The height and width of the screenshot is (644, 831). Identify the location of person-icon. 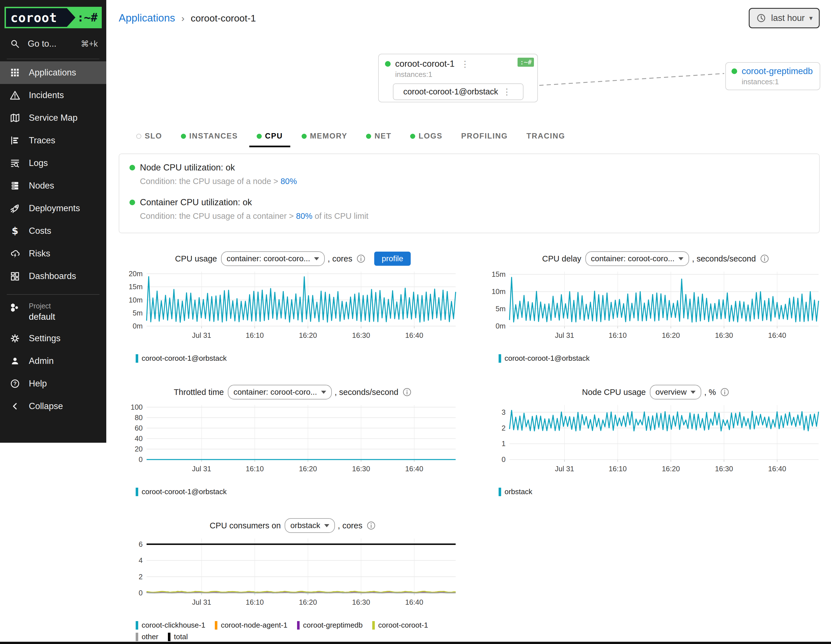
(15, 361).